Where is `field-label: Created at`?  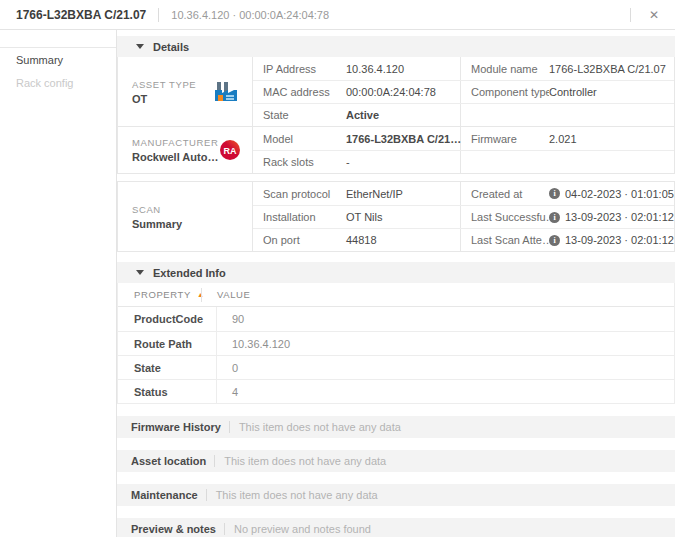 field-label: Created at is located at coordinates (510, 194).